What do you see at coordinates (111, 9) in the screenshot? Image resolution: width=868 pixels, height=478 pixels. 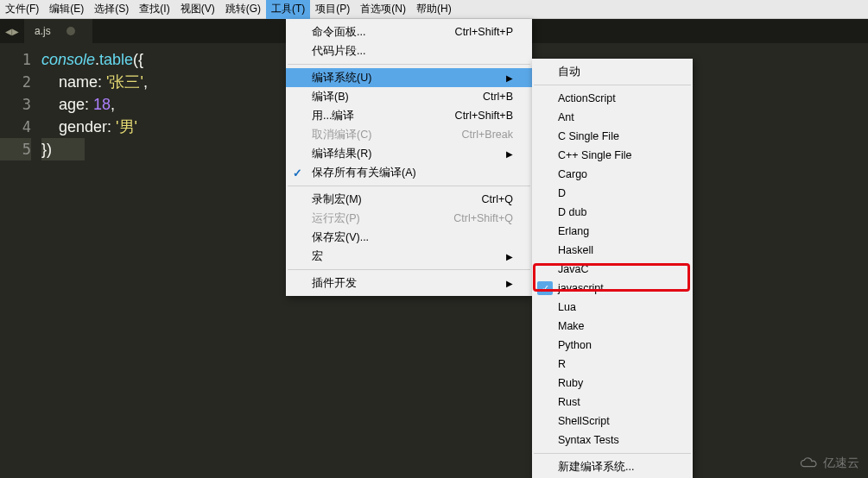 I see `menu-selection: 选择(S)` at bounding box center [111, 9].